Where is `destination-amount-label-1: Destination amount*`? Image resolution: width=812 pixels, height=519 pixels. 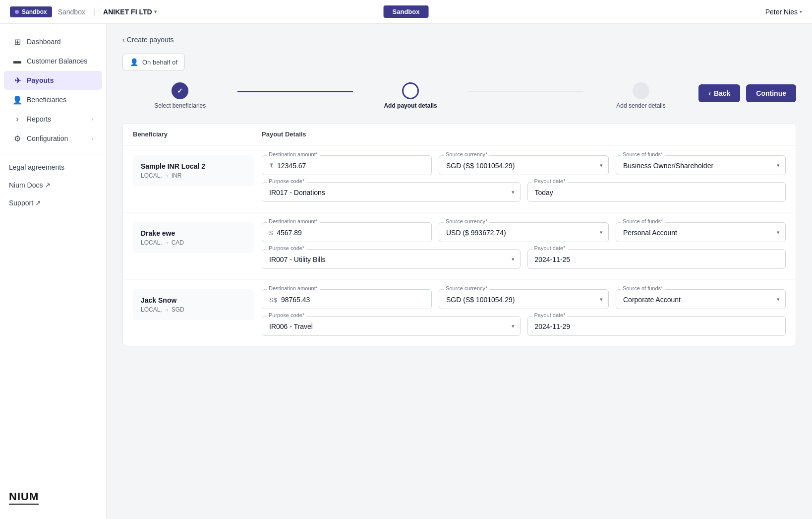 destination-amount-label-1: Destination amount* is located at coordinates (293, 154).